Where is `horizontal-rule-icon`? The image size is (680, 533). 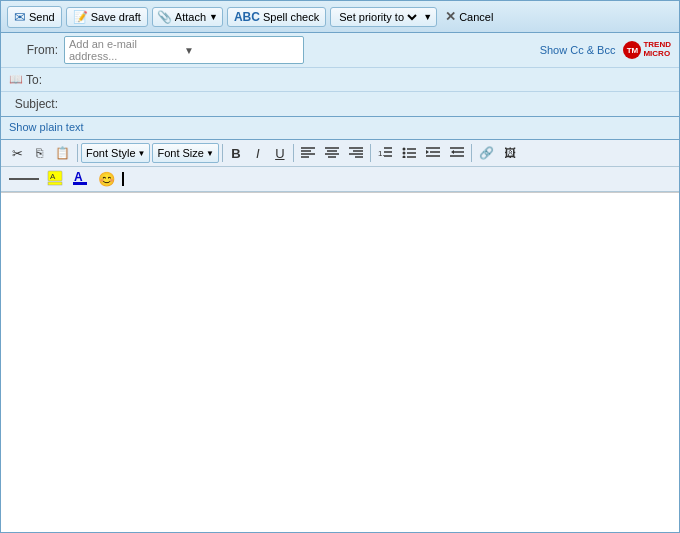
horizontal-rule-icon is located at coordinates (24, 179).